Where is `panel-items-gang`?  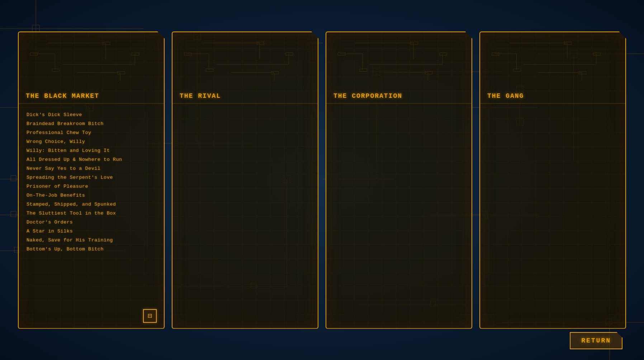
panel-items-gang is located at coordinates (553, 218).